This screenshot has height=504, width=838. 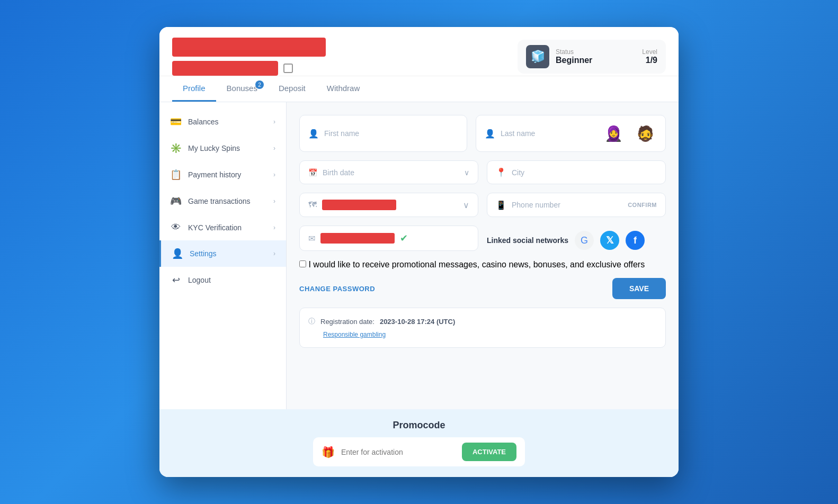 I want to click on status-label: Status, so click(x=595, y=52).